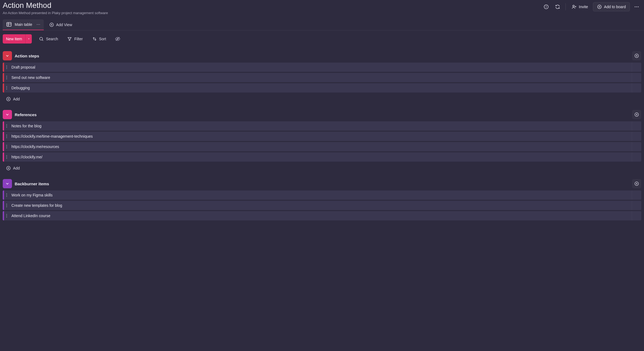 The image size is (644, 351). I want to click on table-row: https://clockify.me/time-management-tech…, so click(322, 136).